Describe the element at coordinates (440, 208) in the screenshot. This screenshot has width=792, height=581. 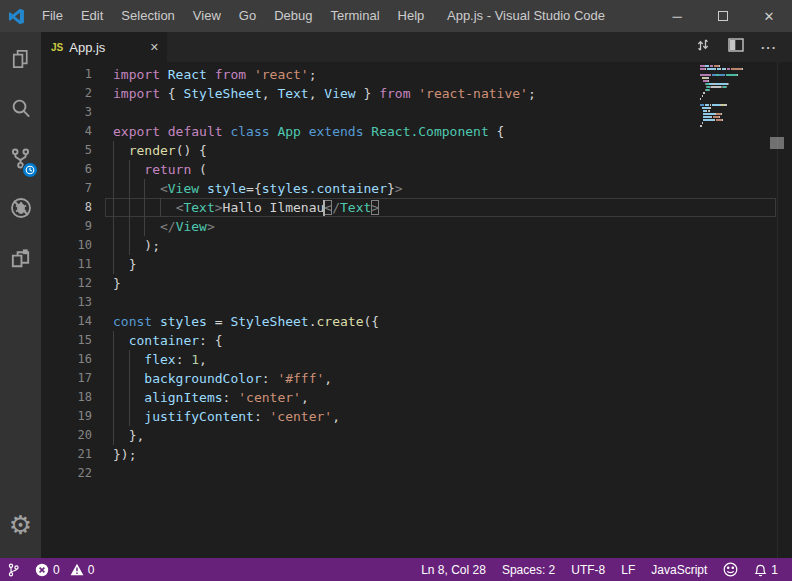
I see `code-line-content: <Text>Hallo Ilmenau</Text>` at that location.